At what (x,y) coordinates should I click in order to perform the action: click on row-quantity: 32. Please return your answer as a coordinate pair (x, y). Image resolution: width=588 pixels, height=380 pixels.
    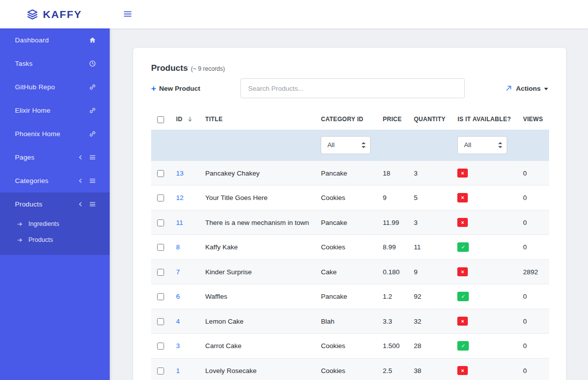
    Looking at the image, I should click on (430, 321).